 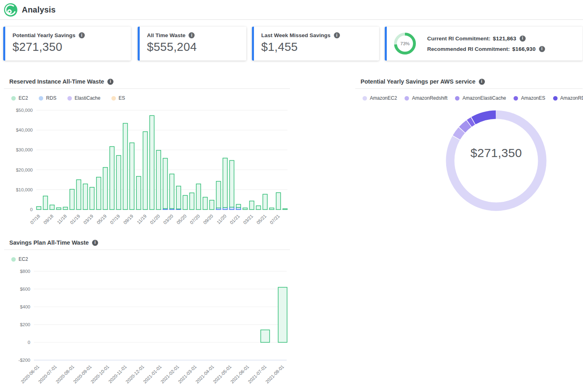 What do you see at coordinates (317, 36) in the screenshot?
I see `stat-card-label: Last Week Missed Savings i` at bounding box center [317, 36].